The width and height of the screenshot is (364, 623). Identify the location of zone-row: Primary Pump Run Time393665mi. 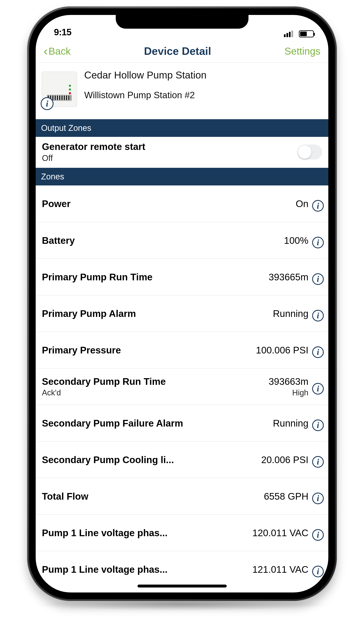
(182, 277).